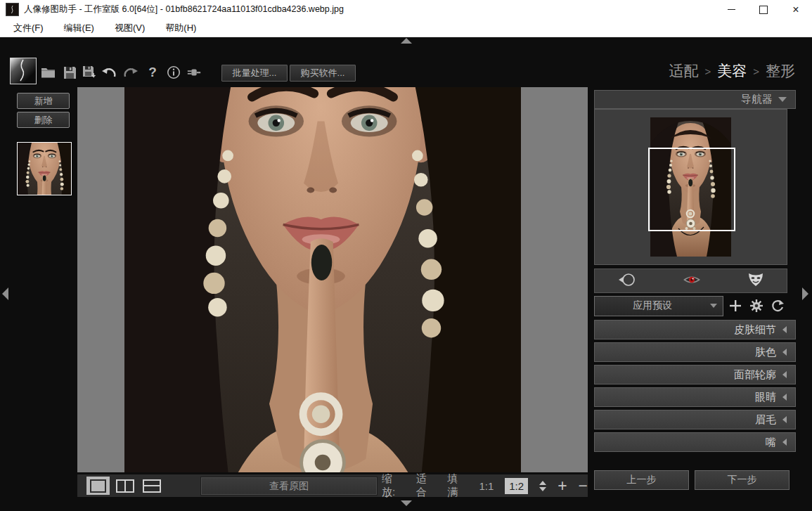 The image size is (812, 511). What do you see at coordinates (731, 10) in the screenshot?
I see `minimize-button` at bounding box center [731, 10].